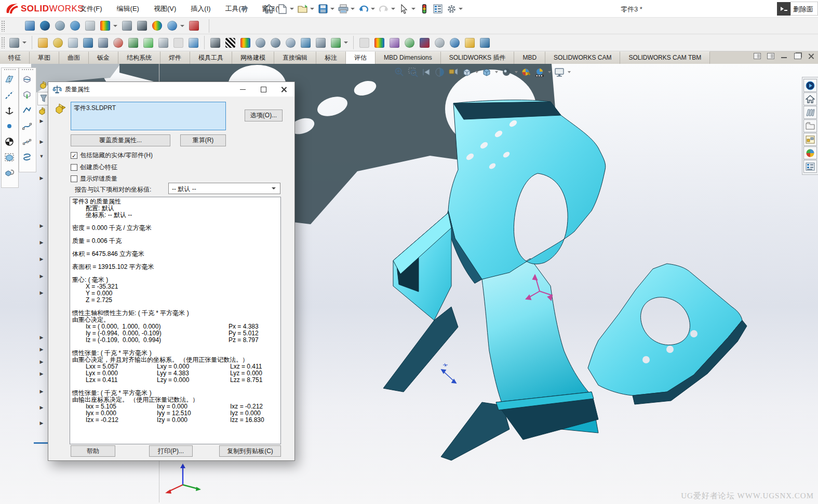  Describe the element at coordinates (274, 188) in the screenshot. I see `combobox-dropdown-icon` at that location.